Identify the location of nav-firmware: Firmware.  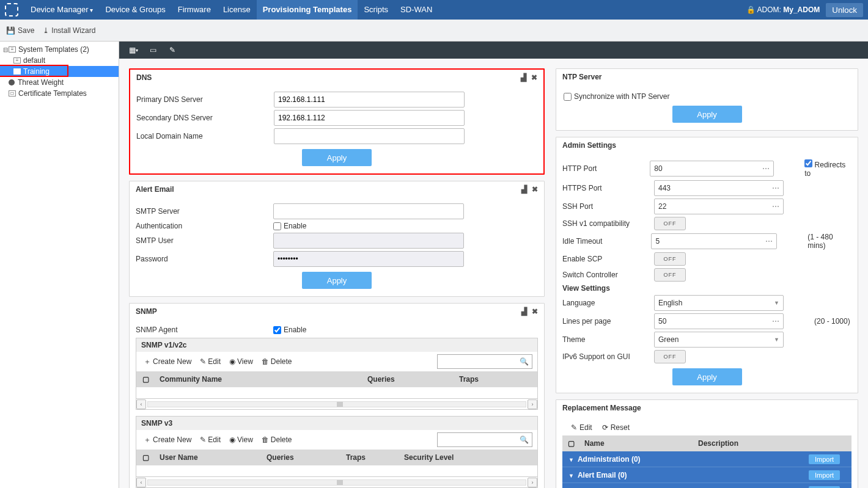
(194, 10).